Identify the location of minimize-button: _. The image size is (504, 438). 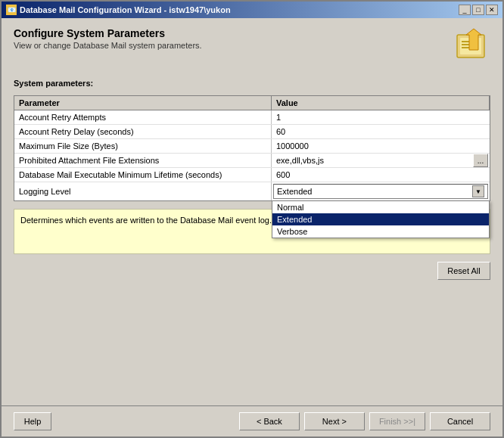
(465, 10).